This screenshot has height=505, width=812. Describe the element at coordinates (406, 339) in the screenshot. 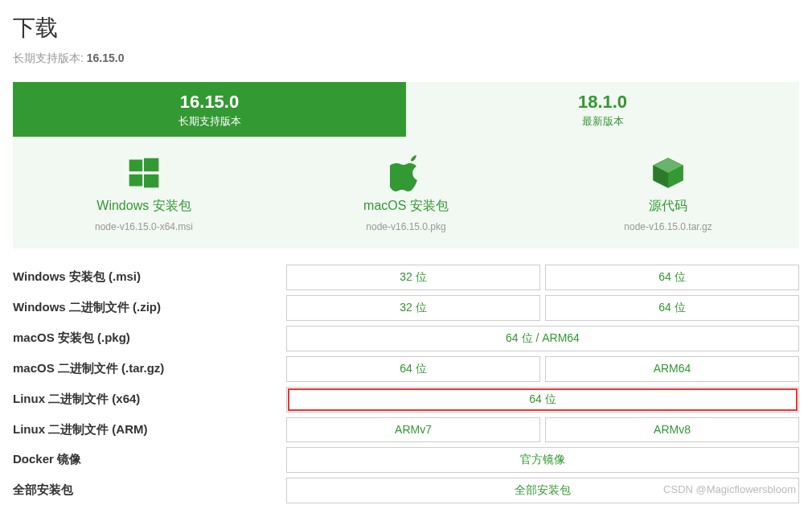

I see `download-row: macOS 安装包 (.pkg)64 位 / ARM64` at that location.